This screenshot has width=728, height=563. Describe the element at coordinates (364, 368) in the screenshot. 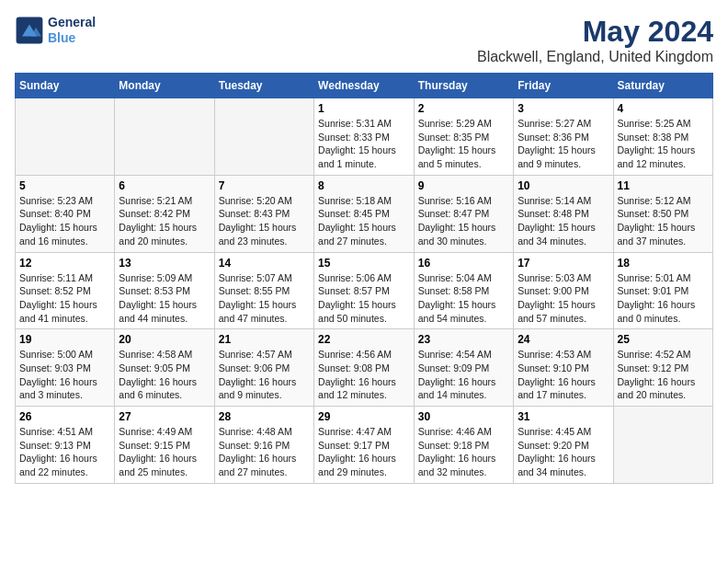

I see `calendar-cell: 22Sunrise: 4:56 AMSunset: 9:08 PMDayligh…` at that location.